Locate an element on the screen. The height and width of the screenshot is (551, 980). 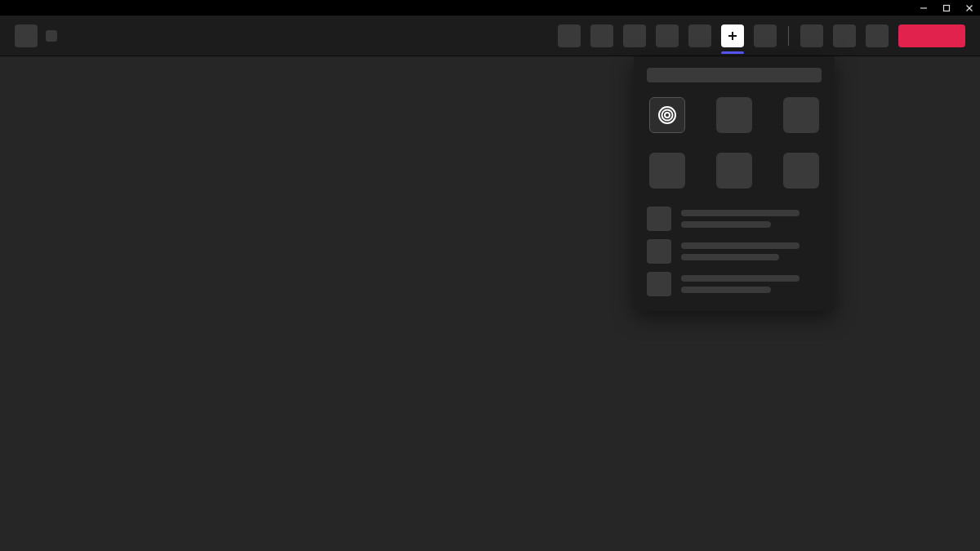
app-logo-block is located at coordinates (26, 36).